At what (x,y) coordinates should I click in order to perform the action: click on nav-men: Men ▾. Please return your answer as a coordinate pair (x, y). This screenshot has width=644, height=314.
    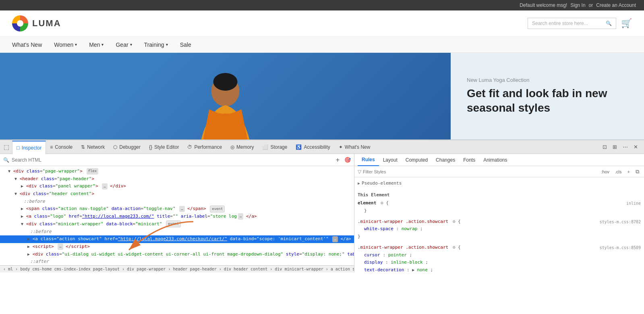
    Looking at the image, I should click on (96, 45).